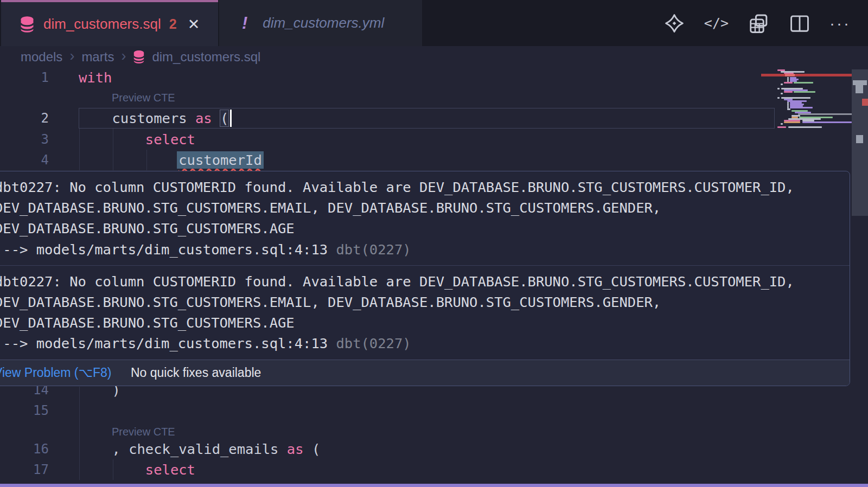 The image size is (868, 487). Describe the element at coordinates (24, 161) in the screenshot. I see `line-number: 4` at that location.